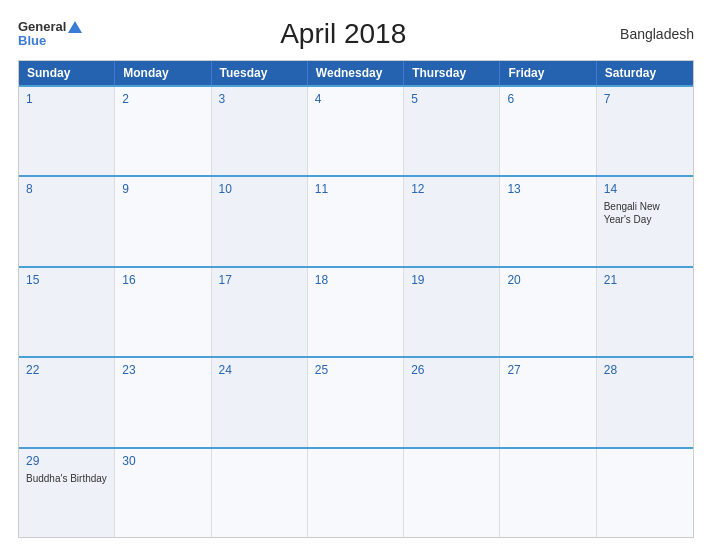 This screenshot has width=712, height=550. What do you see at coordinates (75, 27) in the screenshot?
I see `logo-triangle-icon` at bounding box center [75, 27].